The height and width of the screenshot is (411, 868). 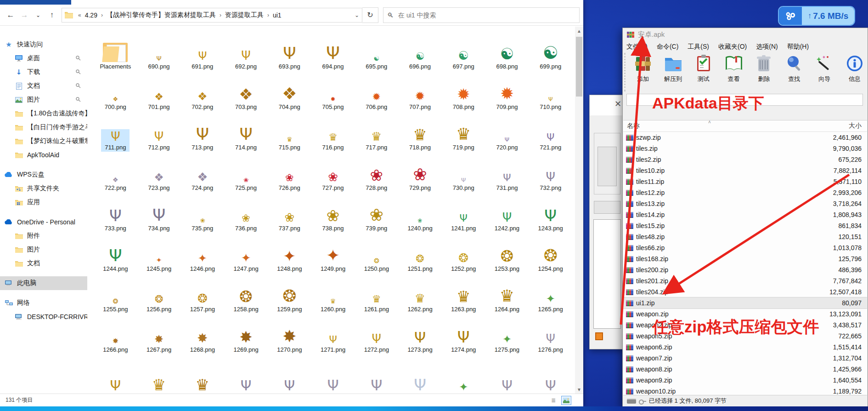 What do you see at coordinates (607, 207) in the screenshot?
I see `dialog-button-small` at bounding box center [607, 207].